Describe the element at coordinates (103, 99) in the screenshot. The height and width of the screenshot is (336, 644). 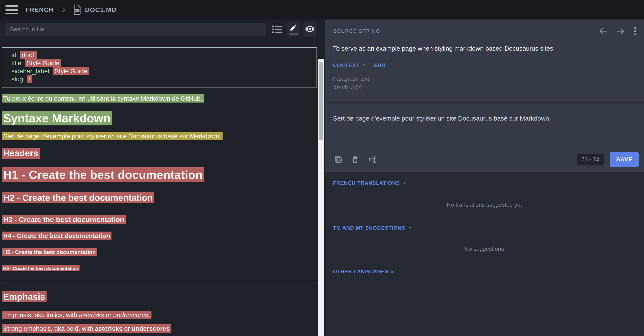
I see `translatable-string: Tu peux écrire du contenu en utilisant l…` at that location.